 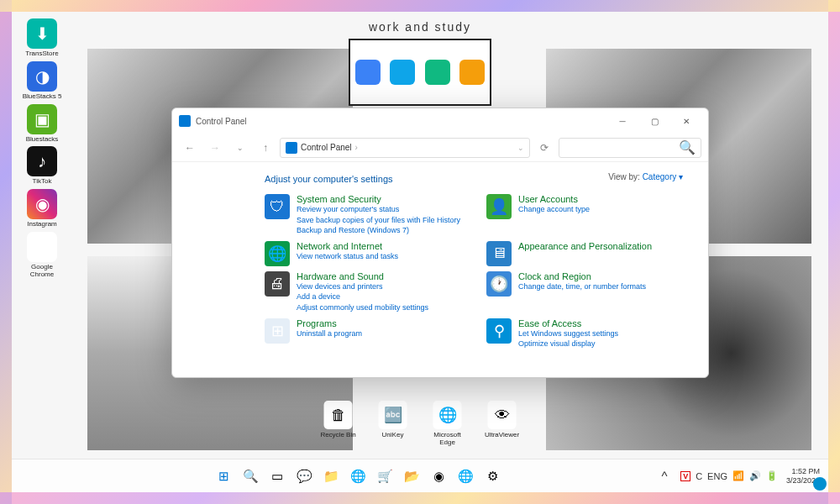 I want to click on category-icon: ⊞, so click(x=277, y=331).